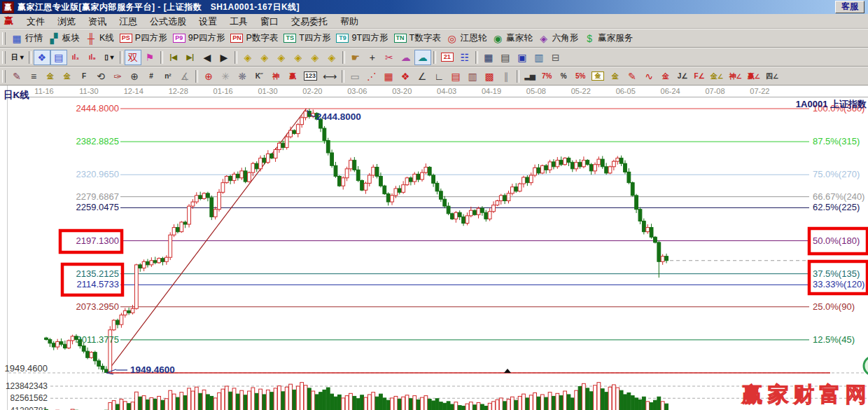 The height and width of the screenshot is (410, 868). I want to click on menu-item-1: 浏览, so click(66, 21).